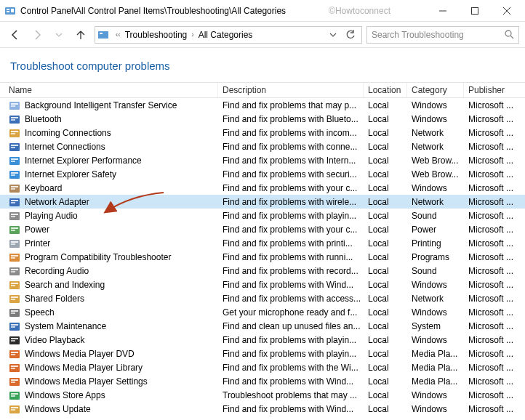  I want to click on list-item: System MaintenanceFind and clean up unus…, so click(262, 326).